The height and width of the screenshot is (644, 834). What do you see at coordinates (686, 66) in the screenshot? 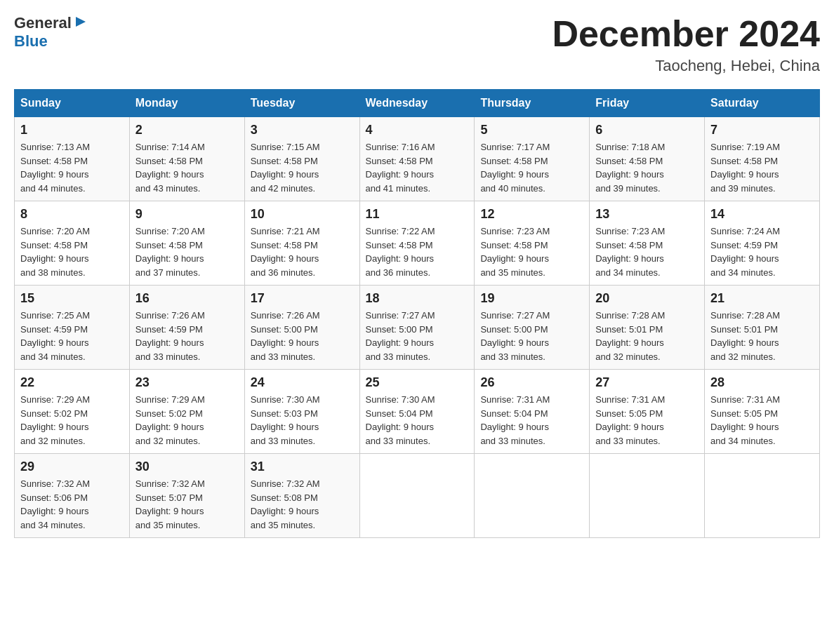
I see `location-title: Taocheng, Hebei, China` at bounding box center [686, 66].